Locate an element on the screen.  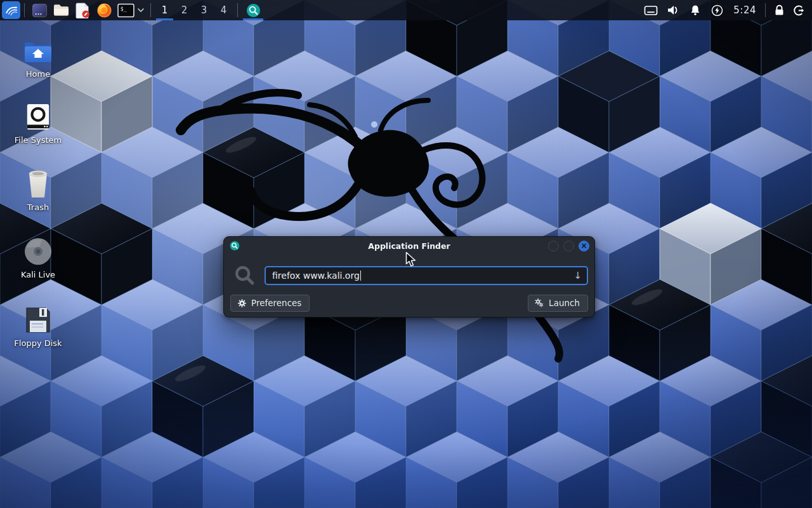
desktop-icon-label: Floppy Disk is located at coordinates (38, 343).